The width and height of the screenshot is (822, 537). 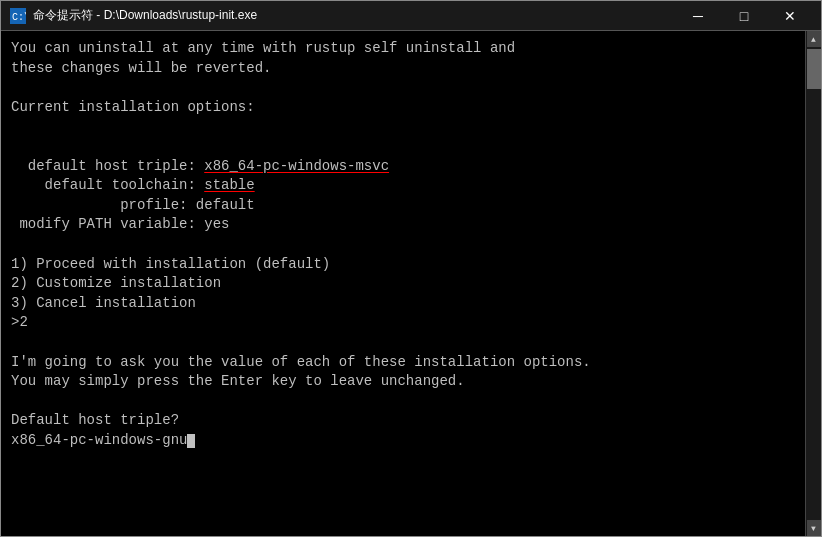 What do you see at coordinates (814, 39) in the screenshot?
I see `scroll-up-button: ▲` at bounding box center [814, 39].